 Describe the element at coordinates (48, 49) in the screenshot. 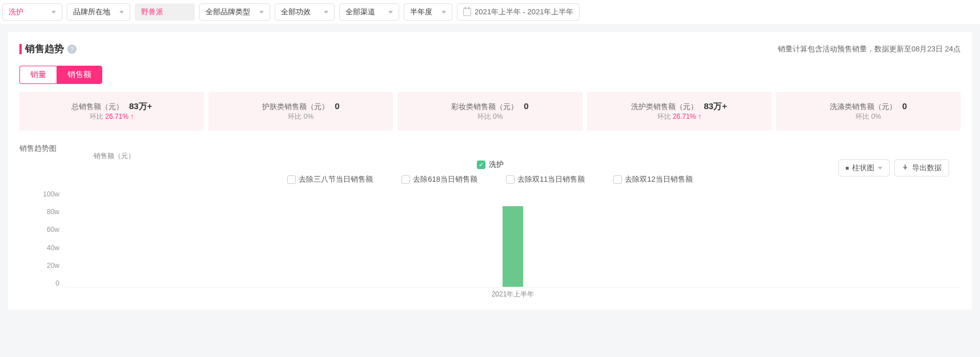

I see `section-title: 销售趋势 ?` at that location.